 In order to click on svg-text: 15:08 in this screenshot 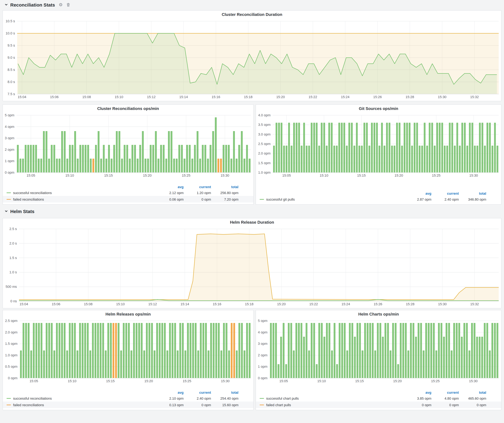, I will do `click(87, 97)`.